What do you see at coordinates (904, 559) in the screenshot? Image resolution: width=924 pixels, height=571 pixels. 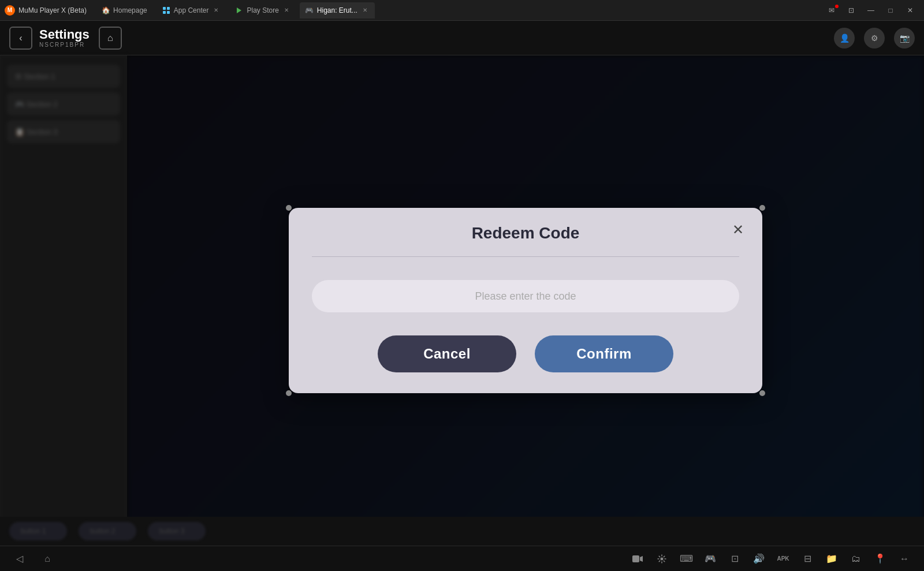 I see `expand-icon: ↔` at bounding box center [904, 559].